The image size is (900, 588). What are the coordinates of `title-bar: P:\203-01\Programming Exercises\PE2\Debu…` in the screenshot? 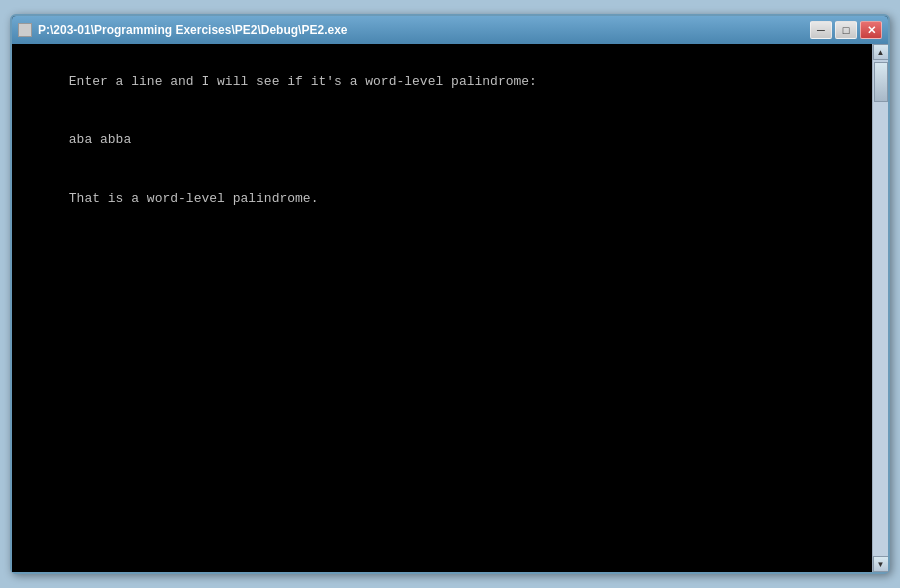 It's located at (450, 30).